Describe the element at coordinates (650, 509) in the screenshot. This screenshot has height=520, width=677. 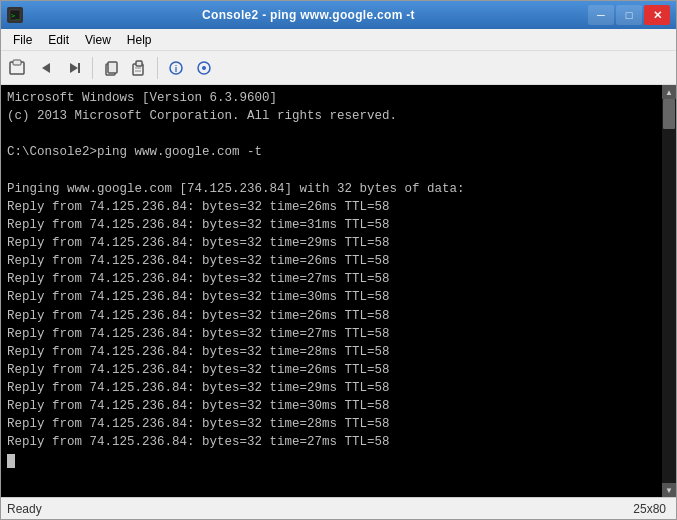
I see `status-size: 25x80` at that location.